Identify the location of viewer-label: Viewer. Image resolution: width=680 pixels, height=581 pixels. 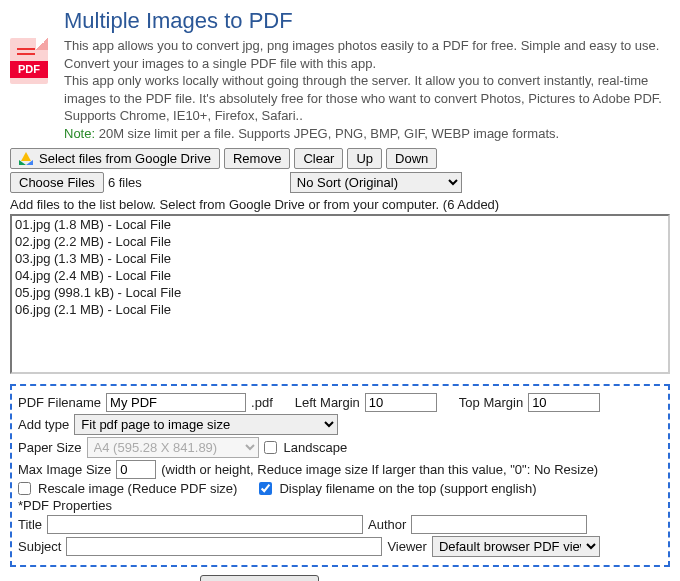
(407, 546).